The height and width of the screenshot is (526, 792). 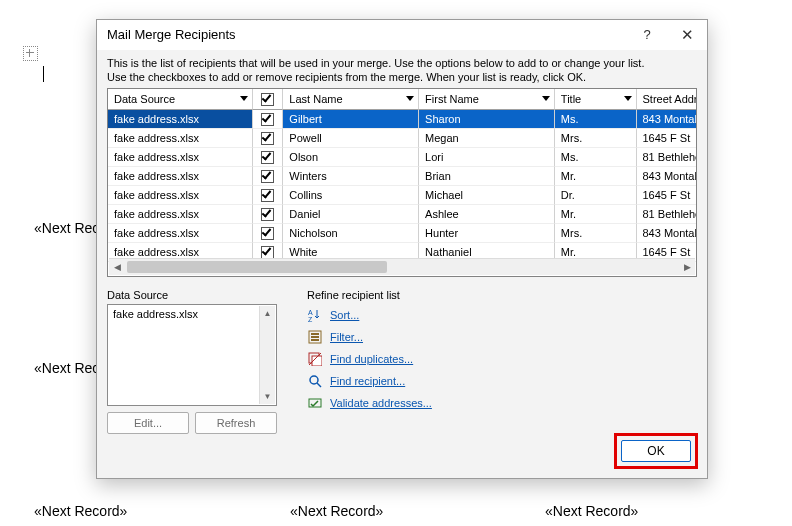 I want to click on find-recipient-link: Find recipient..., so click(x=368, y=381).